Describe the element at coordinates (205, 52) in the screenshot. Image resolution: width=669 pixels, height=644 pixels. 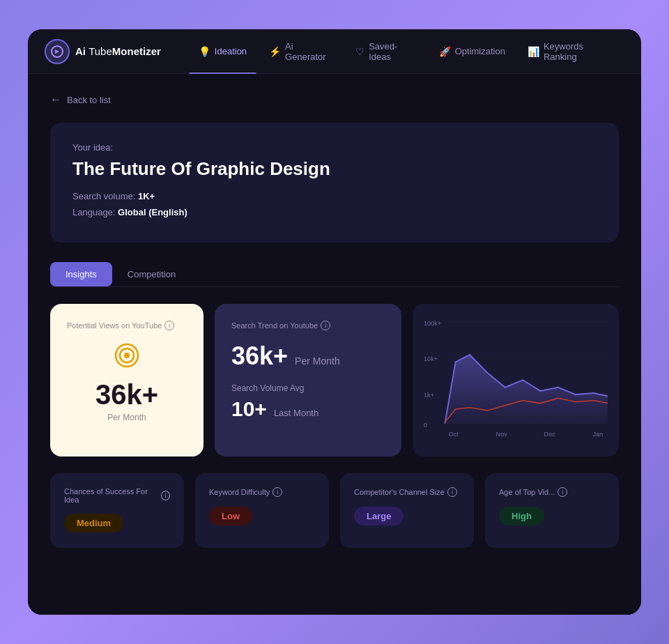
I see `ideation-icon: 💡` at that location.